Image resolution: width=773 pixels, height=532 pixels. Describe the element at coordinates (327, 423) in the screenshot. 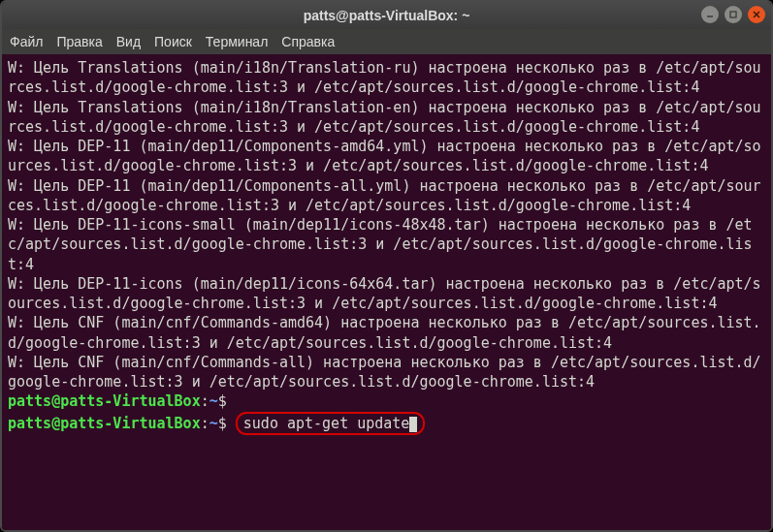

I see `command-input: sudo apt-get update` at that location.